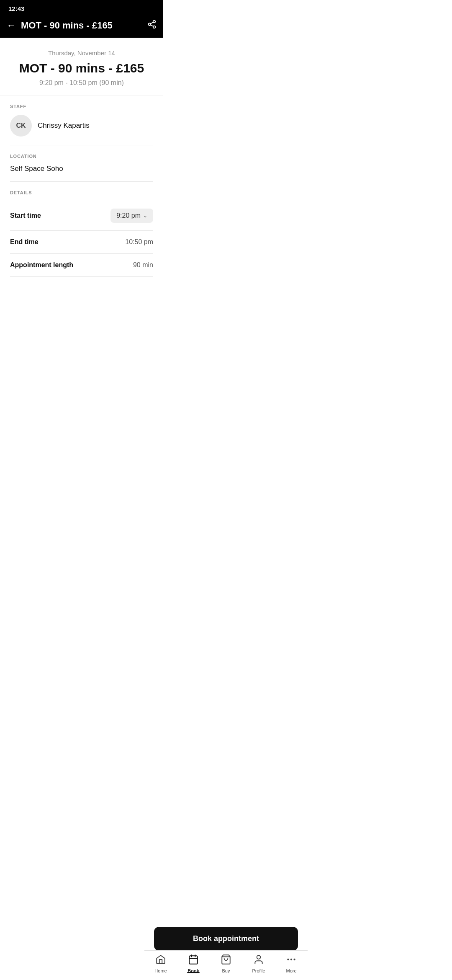  Describe the element at coordinates (82, 242) in the screenshot. I see `end-time-row: End time 10:50 pm` at that location.